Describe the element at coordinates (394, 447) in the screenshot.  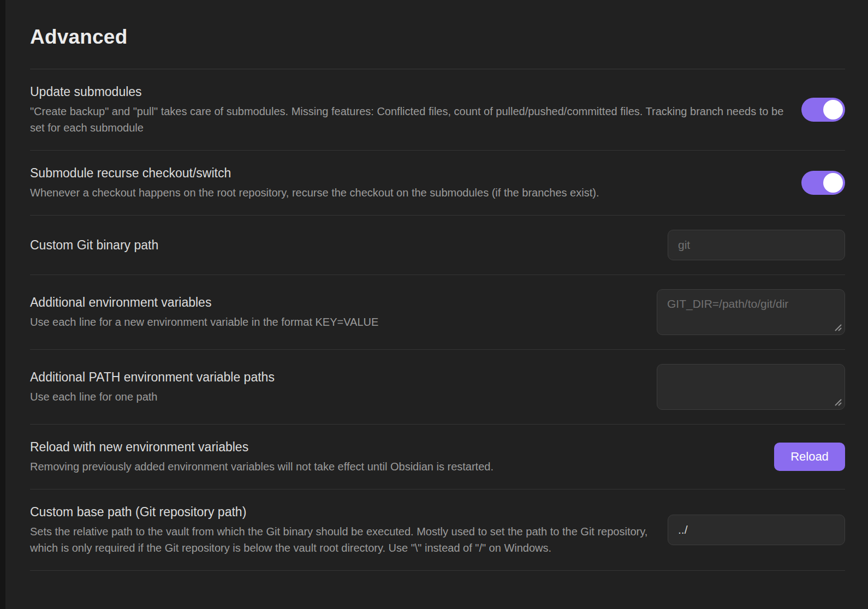
I see `setting-name: Reload with new environment variables` at that location.